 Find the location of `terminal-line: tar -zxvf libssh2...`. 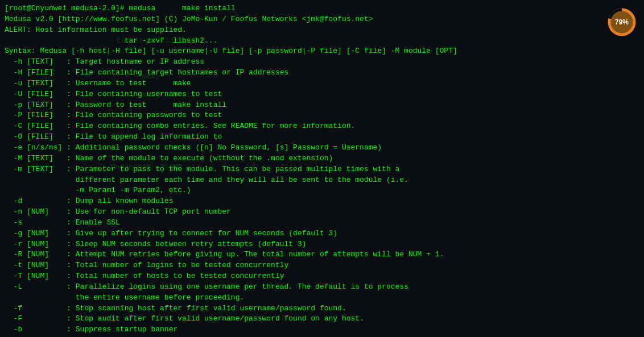

terminal-line: tar -zxvf libssh2... is located at coordinates (322, 41).